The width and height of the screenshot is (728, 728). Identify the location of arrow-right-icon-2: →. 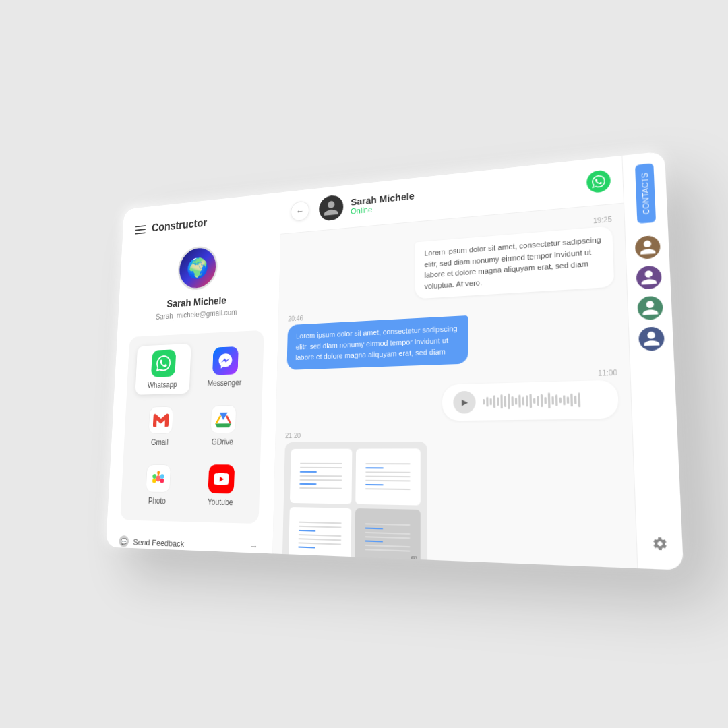
(253, 565).